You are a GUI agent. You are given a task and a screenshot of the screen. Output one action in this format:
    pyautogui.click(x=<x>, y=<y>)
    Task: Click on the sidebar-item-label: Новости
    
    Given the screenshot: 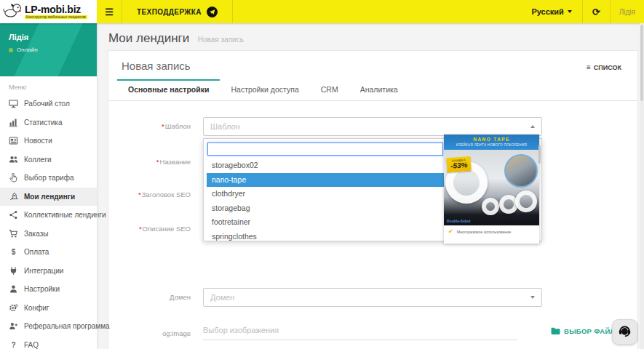 What is the action you would take?
    pyautogui.click(x=38, y=141)
    